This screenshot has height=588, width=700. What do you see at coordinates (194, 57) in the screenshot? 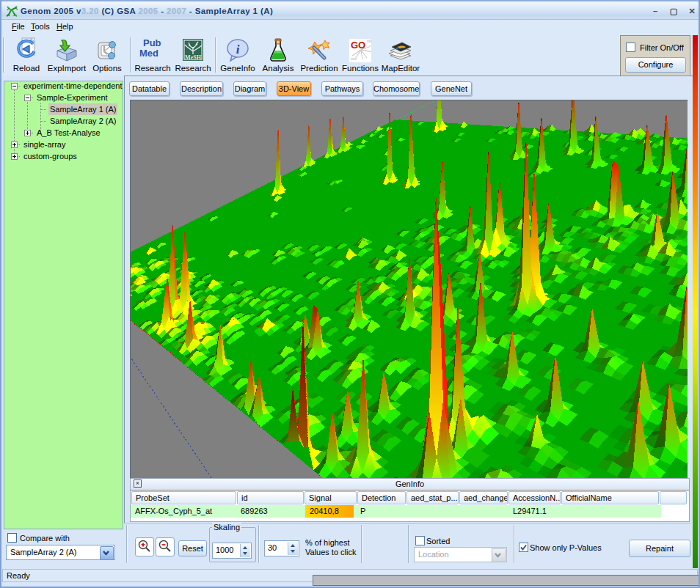
I see `svg-text: MeSH` at bounding box center [194, 57].